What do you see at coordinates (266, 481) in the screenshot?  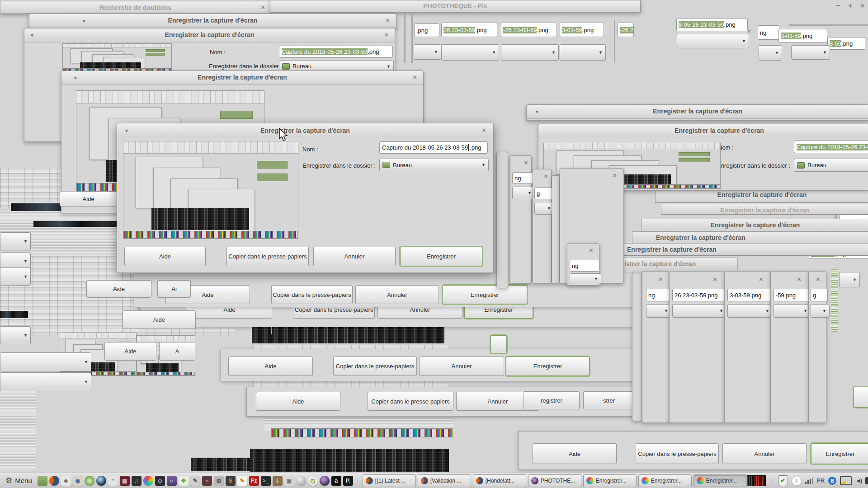 I see `terminal-icon: >_` at bounding box center [266, 481].